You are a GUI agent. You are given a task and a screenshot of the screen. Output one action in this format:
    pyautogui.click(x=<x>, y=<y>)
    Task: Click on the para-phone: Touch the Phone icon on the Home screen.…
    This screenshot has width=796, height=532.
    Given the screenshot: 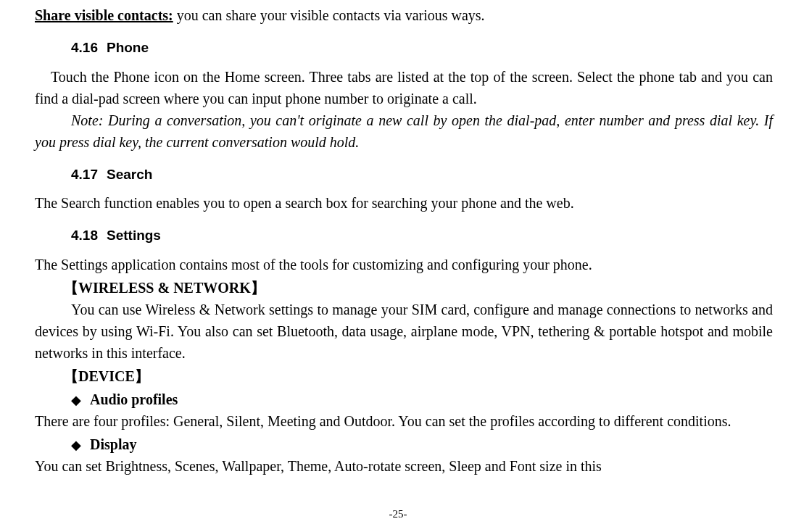 What is the action you would take?
    pyautogui.click(x=386, y=88)
    